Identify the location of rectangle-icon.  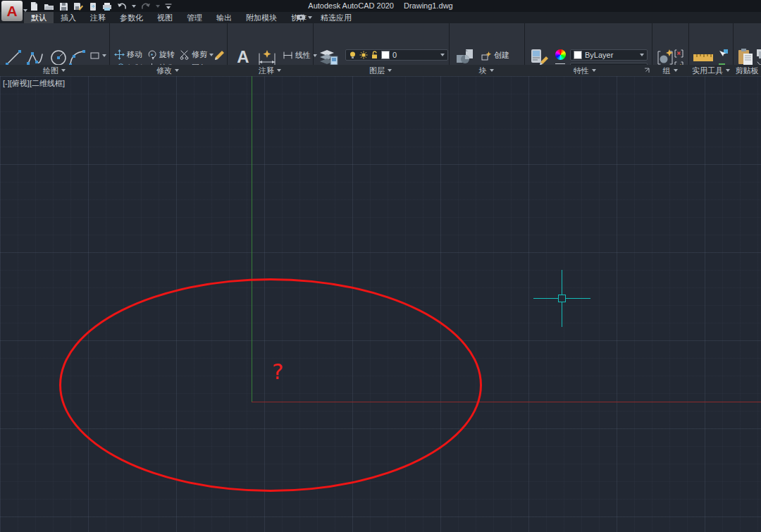
(94, 56).